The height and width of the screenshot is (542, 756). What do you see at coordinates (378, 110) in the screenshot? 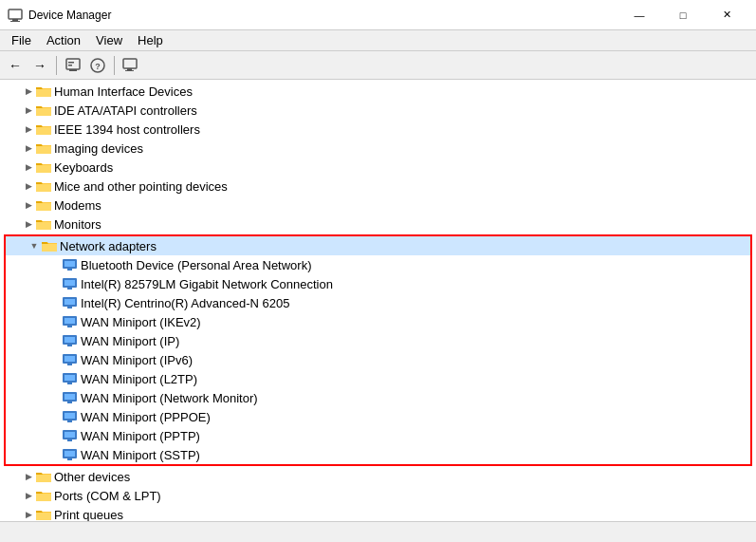
I see `tree-item-ide-atapi: ▶ IDE ATA/ATAPI controllers` at bounding box center [378, 110].